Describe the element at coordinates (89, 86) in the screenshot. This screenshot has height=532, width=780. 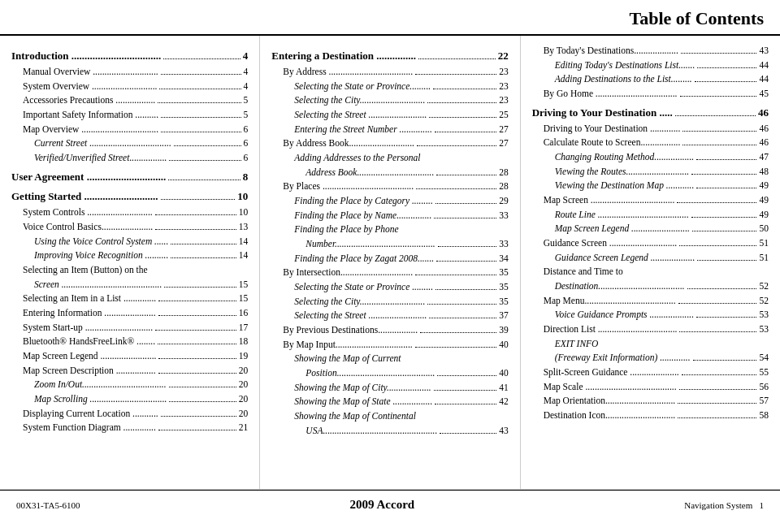
I see `toc-entry-label: System Overview ........................…` at that location.